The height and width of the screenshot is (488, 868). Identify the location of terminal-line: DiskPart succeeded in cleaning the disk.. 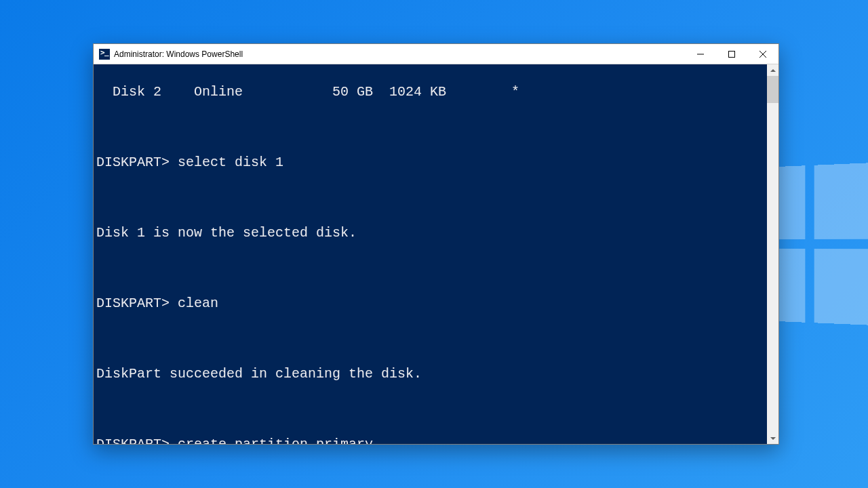
(431, 374).